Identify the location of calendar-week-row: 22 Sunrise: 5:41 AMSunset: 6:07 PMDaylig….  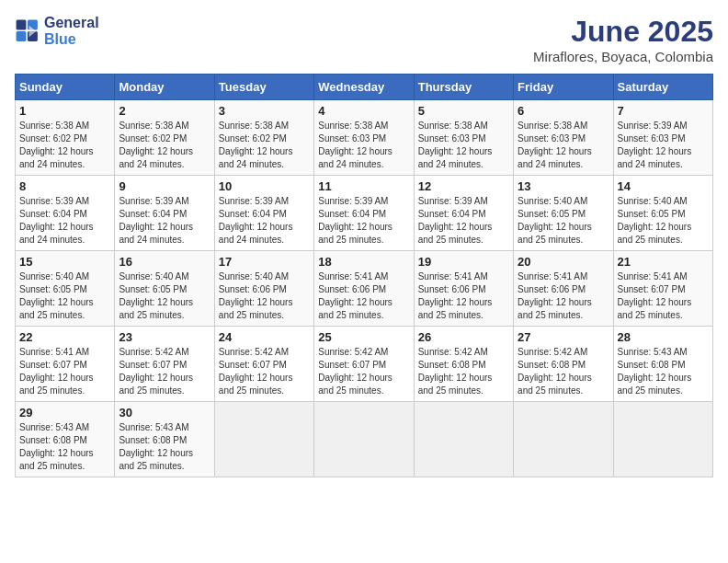
(364, 364).